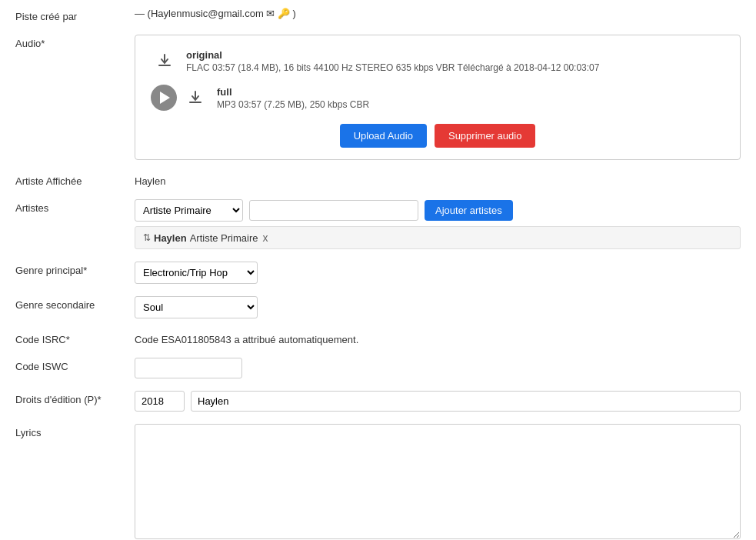  Describe the element at coordinates (438, 238) in the screenshot. I see `artist-tag-row: ⇅ Haylen Artiste Primaire x` at that location.